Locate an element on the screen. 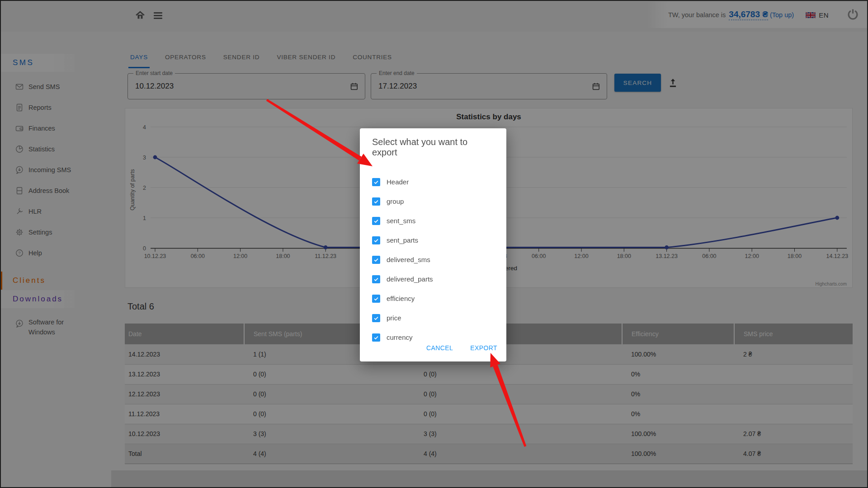  export-option-label: efficiency is located at coordinates (401, 298).